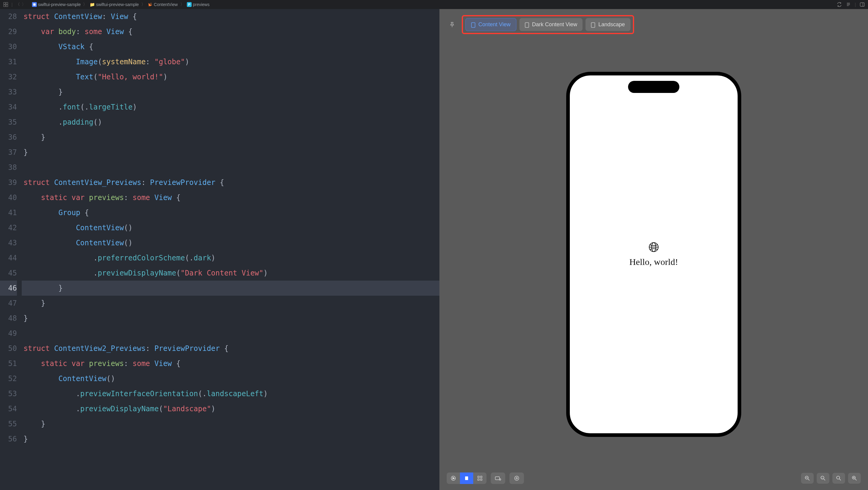 This screenshot has height=490, width=868. Describe the element at coordinates (839, 478) in the screenshot. I see `zoom-fit-button` at that location.